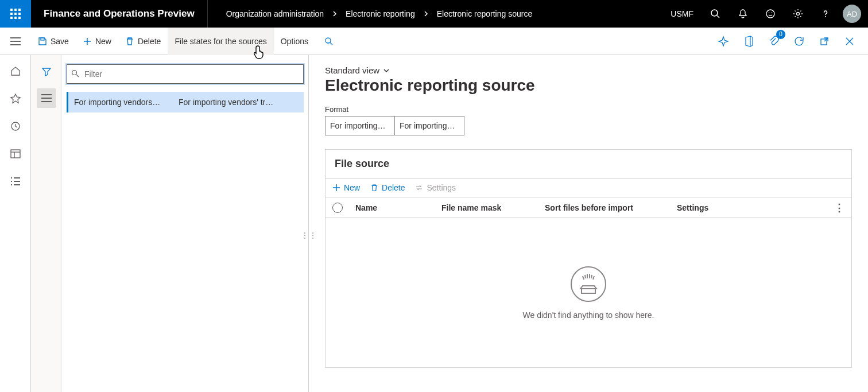 The width and height of the screenshot is (868, 392). I want to click on new-label: New, so click(103, 41).